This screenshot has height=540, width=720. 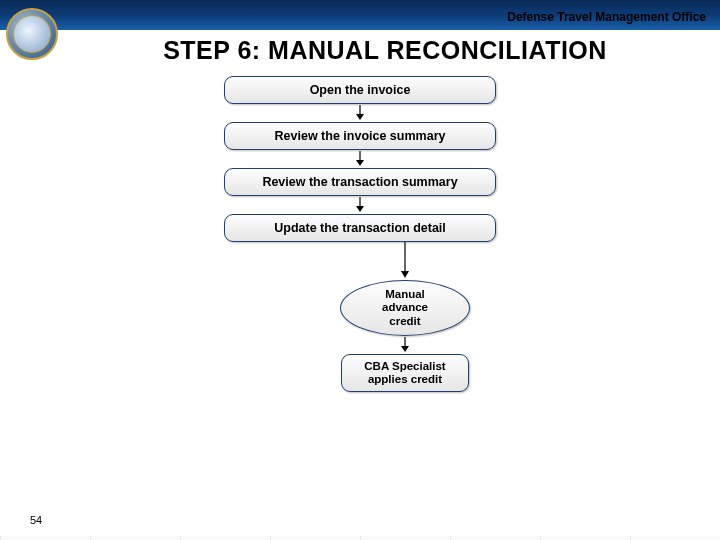 I want to click on step-update-transaction-detail: Update the transaction detail, so click(x=360, y=228).